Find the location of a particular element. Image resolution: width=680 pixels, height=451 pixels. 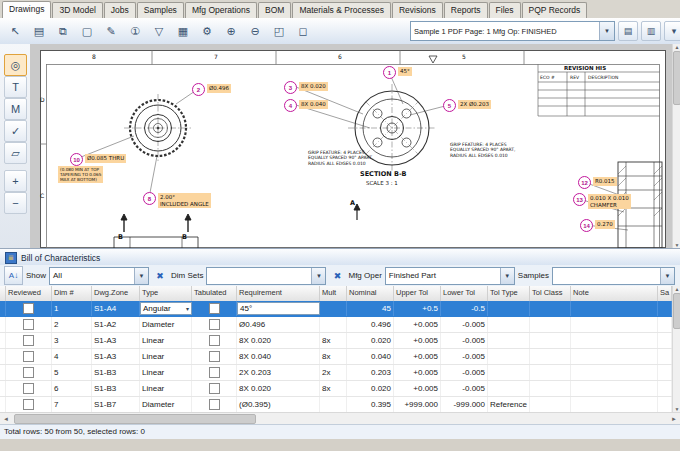

nominal-cell: 45 is located at coordinates (370, 308).